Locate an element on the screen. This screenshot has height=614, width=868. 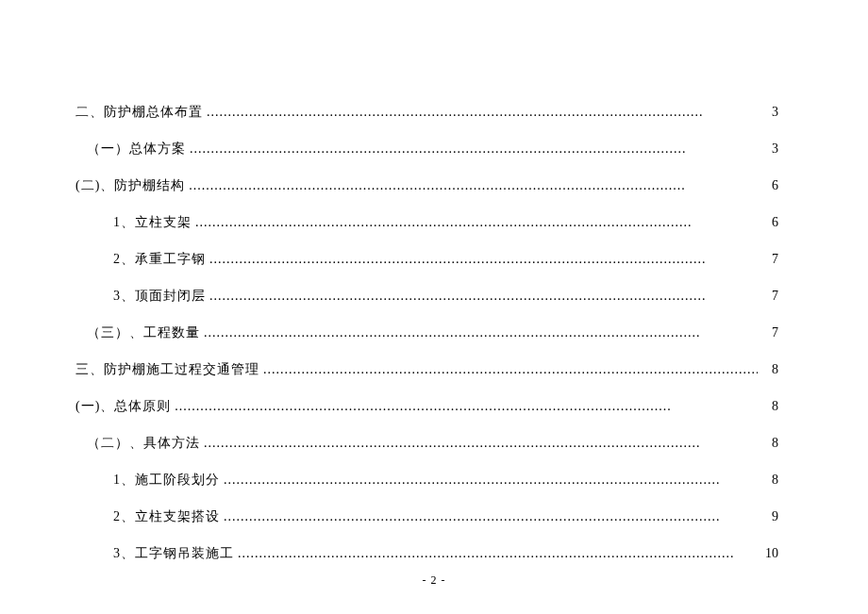
toc-label: （三）、工程数量 is located at coordinates (143, 333).